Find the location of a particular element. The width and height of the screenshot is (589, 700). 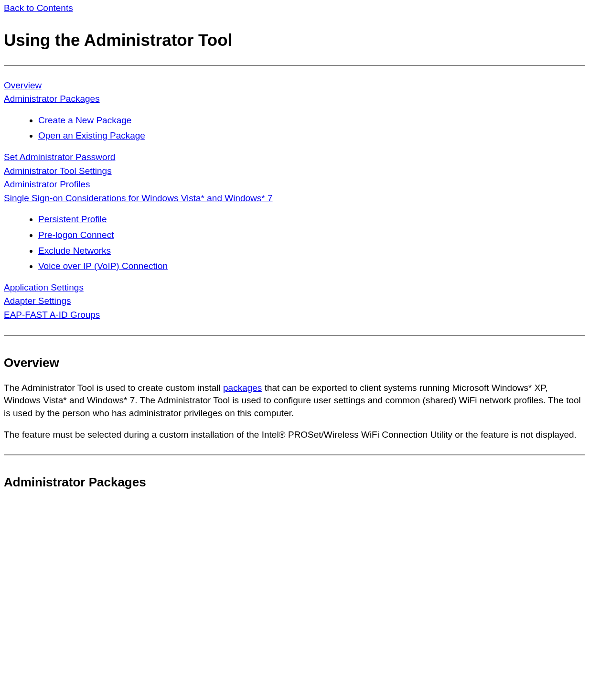

list-item: Voice over IP (VoIP) Connection is located at coordinates (311, 267).